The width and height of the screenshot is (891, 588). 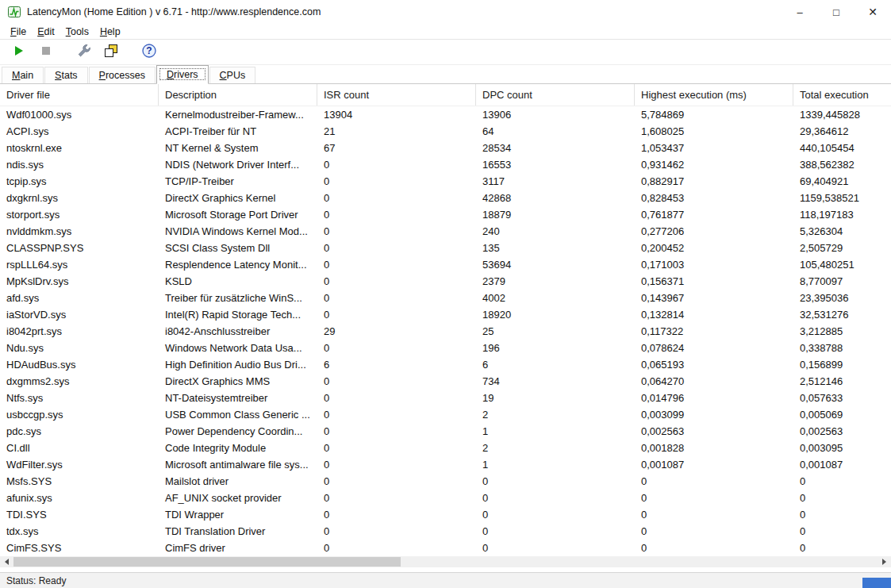 What do you see at coordinates (207, 562) in the screenshot?
I see `scrollbar-thumb` at bounding box center [207, 562].